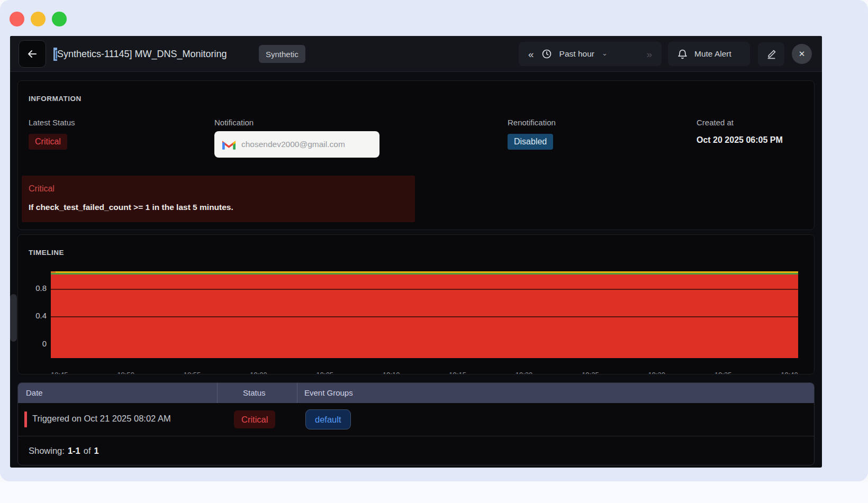 This screenshot has height=503, width=868. Describe the element at coordinates (683, 54) in the screenshot. I see `bell-icon` at that location.